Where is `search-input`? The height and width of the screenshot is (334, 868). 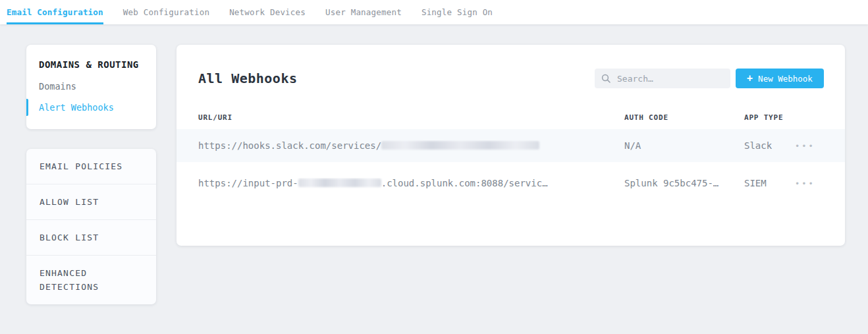
search-input is located at coordinates (670, 79).